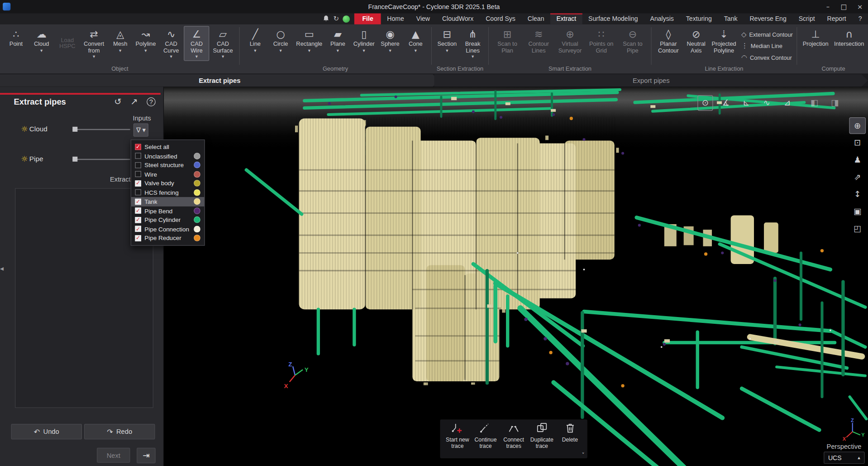 The height and width of the screenshot is (466, 868). I want to click on status-badge, so click(347, 19).